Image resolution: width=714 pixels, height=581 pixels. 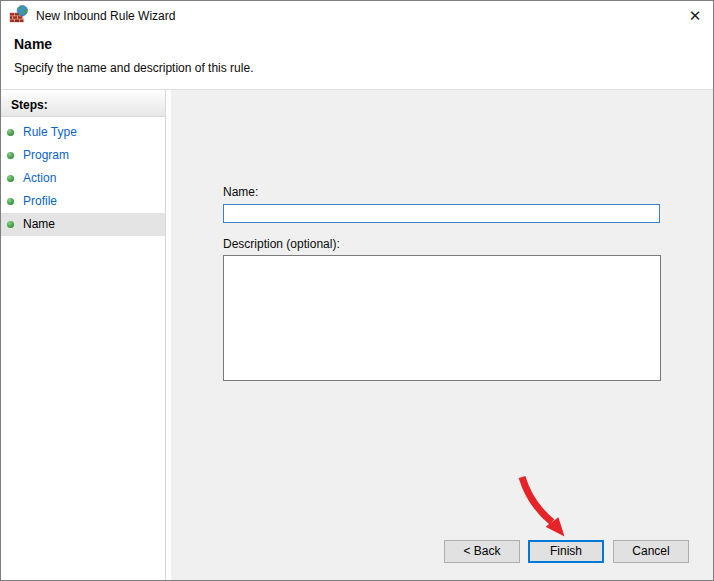 What do you see at coordinates (134, 68) in the screenshot?
I see `page-subtitle: Specify the name and description of this…` at bounding box center [134, 68].